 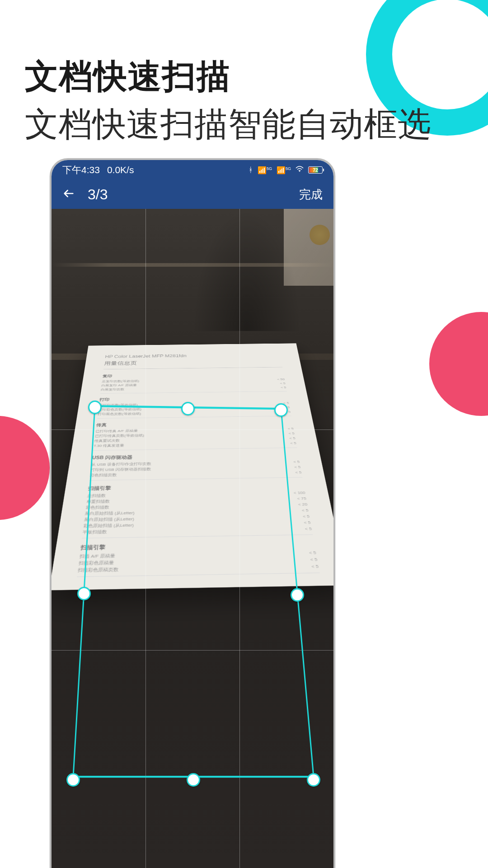 I want to click on promo-header: 文档快速扫描 文档快速扫描智能自动框选, so click(x=228, y=101).